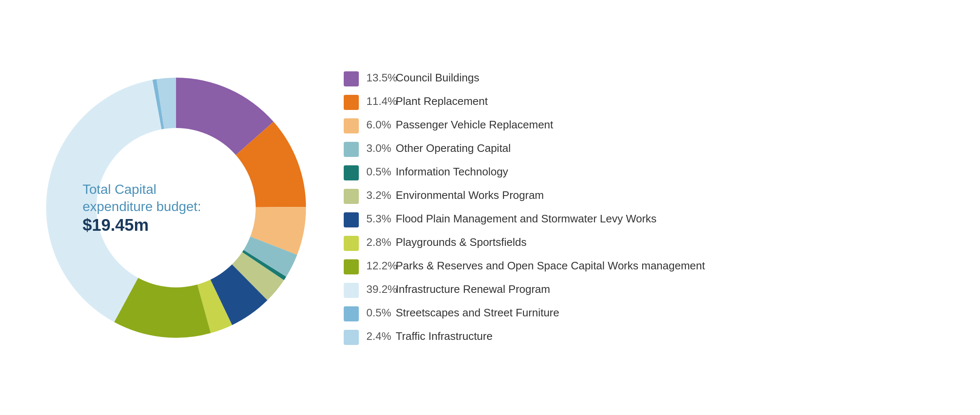  I want to click on legend-label: Other Operating Capital, so click(454, 148).